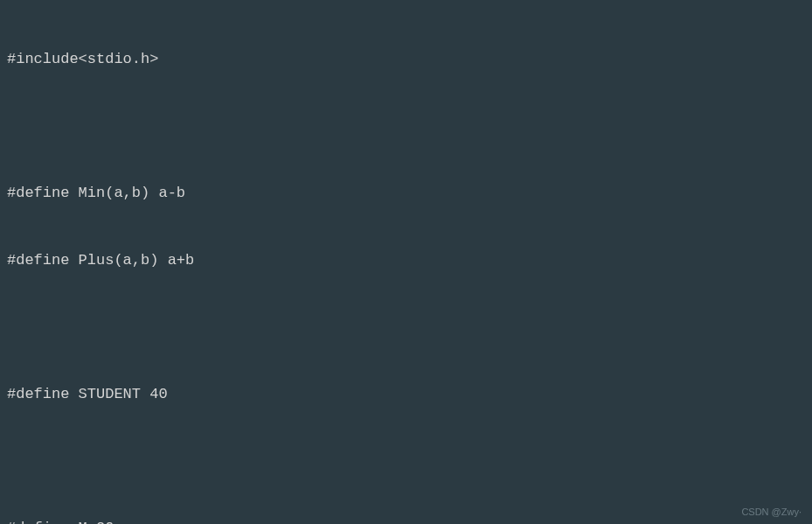 This screenshot has height=524, width=812. I want to click on code-line: #define Plus(a,b) a+b, so click(406, 261).